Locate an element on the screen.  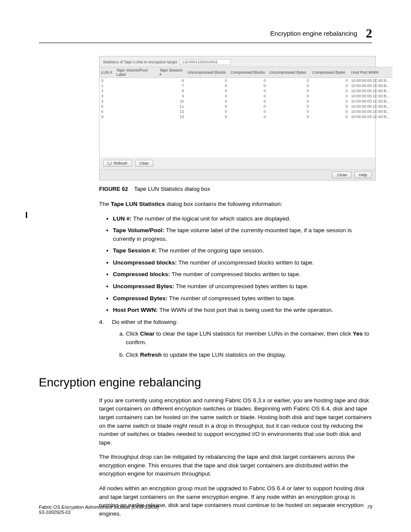
figure-caption: FIGURE 62 Tape LUN Statistics dialog box is located at coordinates (236, 189).